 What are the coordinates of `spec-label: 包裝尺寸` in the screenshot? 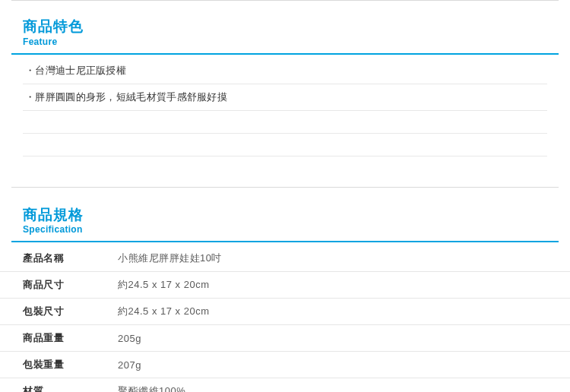 It's located at (59, 311).